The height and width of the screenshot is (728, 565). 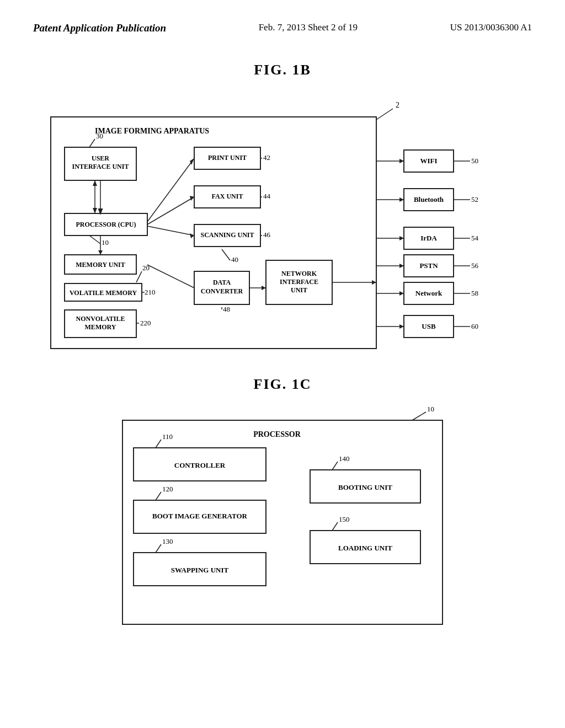 What do you see at coordinates (475, 161) in the screenshot?
I see `svg-text: 50` at bounding box center [475, 161].